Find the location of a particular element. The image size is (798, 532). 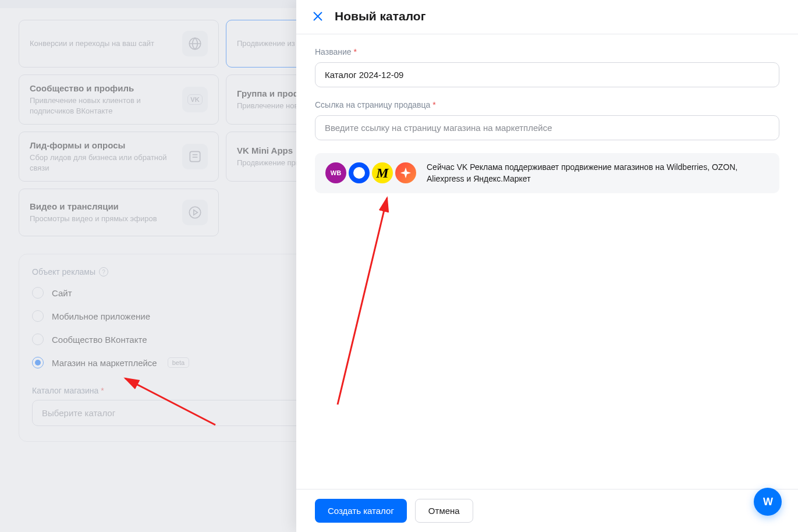

marketplace-info: WB M Сейчас VK Реклама поддерживает прод… is located at coordinates (547, 173).